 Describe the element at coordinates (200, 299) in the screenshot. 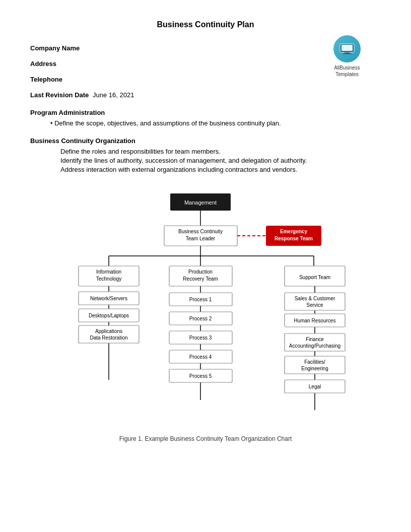

I see `svg-text: Process 1` at that location.